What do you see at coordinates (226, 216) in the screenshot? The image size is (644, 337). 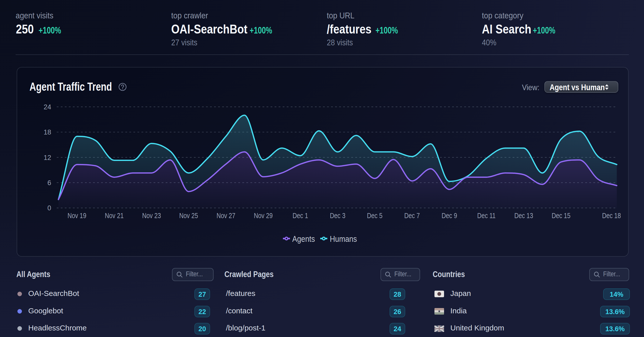 I see `svg-text: Nov 27` at bounding box center [226, 216].